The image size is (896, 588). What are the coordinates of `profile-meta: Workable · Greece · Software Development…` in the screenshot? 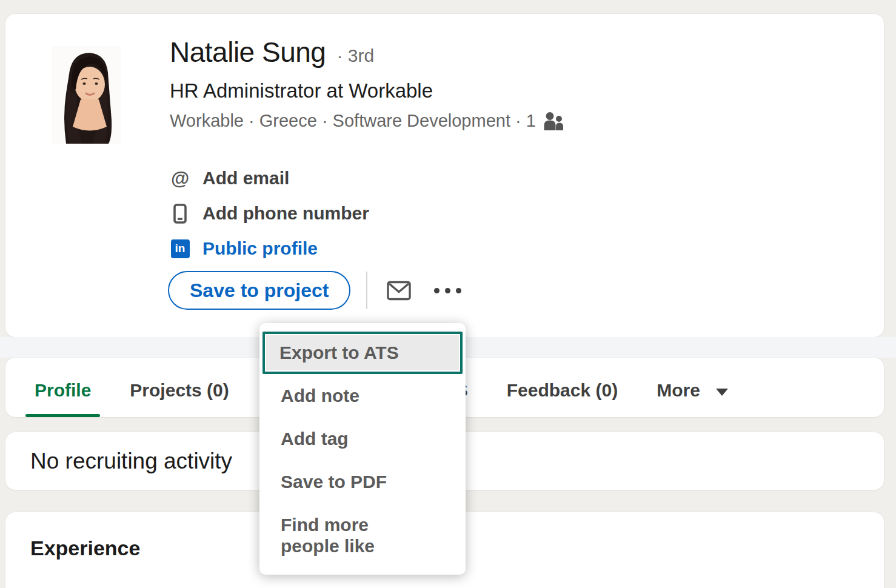 It's located at (353, 121).